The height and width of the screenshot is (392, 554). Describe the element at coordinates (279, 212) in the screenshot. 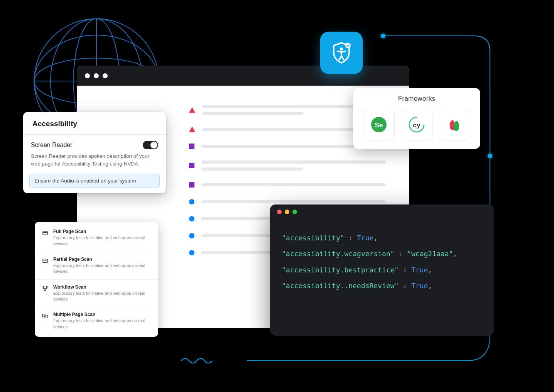

I see `close-icon` at that location.